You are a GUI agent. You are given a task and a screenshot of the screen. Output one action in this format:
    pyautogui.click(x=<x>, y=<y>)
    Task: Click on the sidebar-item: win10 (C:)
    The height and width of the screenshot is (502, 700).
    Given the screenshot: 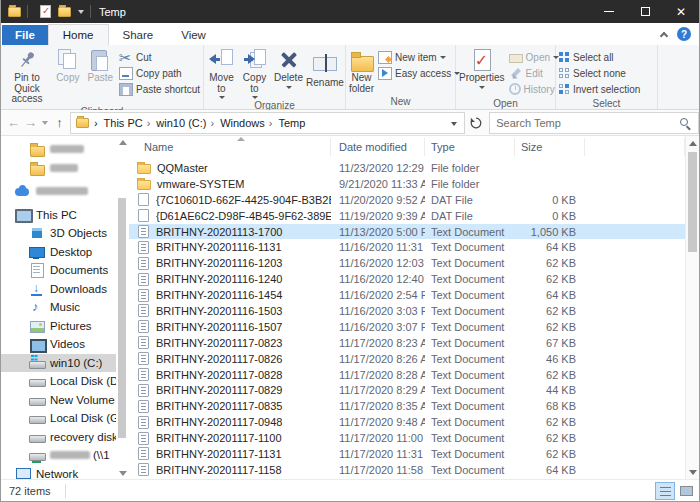 What is the action you would take?
    pyautogui.click(x=58, y=364)
    